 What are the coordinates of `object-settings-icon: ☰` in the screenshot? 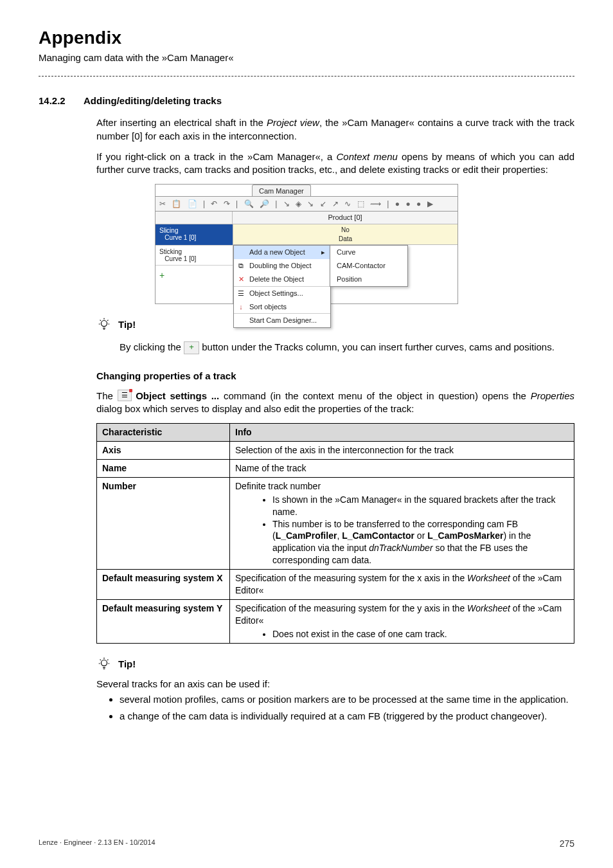 It's located at (125, 395).